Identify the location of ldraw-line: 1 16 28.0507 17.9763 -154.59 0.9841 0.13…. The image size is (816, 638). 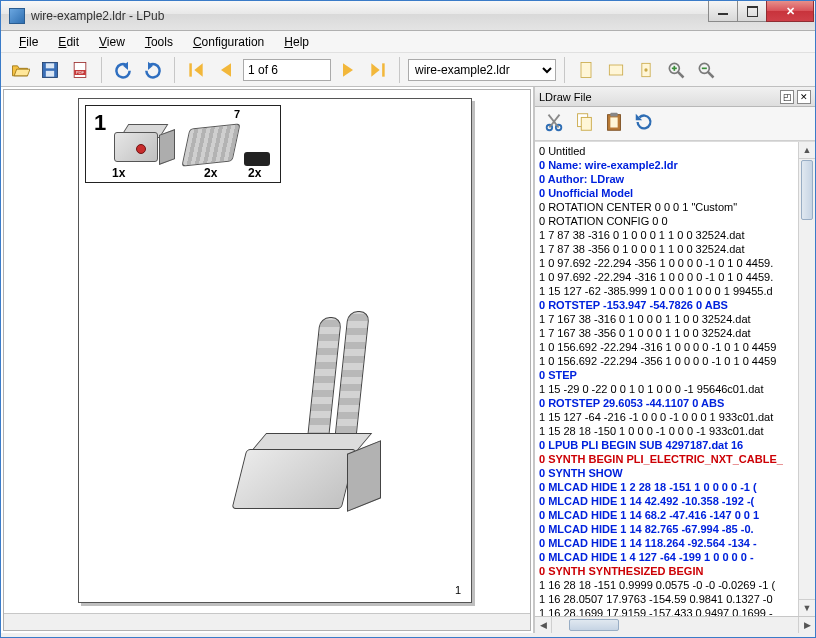
(675, 599).